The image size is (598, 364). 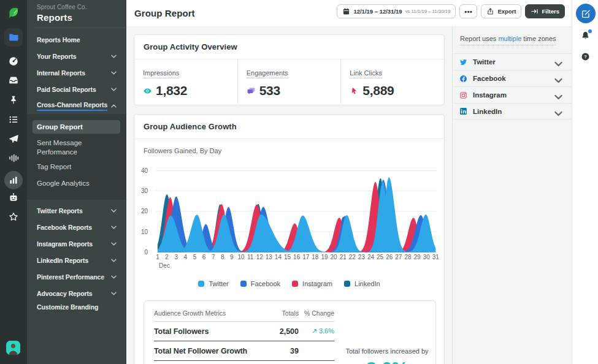 What do you see at coordinates (260, 284) in the screenshot?
I see `legend-item-facebook: Facebook` at bounding box center [260, 284].